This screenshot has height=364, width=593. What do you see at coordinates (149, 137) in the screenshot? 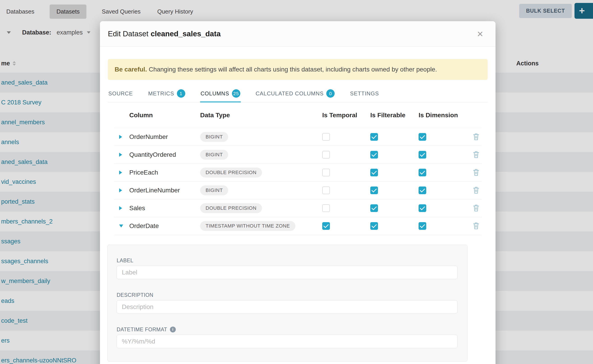
I see `column-name: OrderNumber` at bounding box center [149, 137].